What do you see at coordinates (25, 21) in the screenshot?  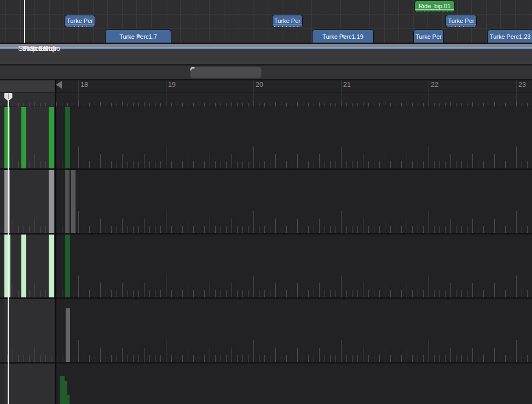 I see `tracks-playhead-line` at bounding box center [25, 21].